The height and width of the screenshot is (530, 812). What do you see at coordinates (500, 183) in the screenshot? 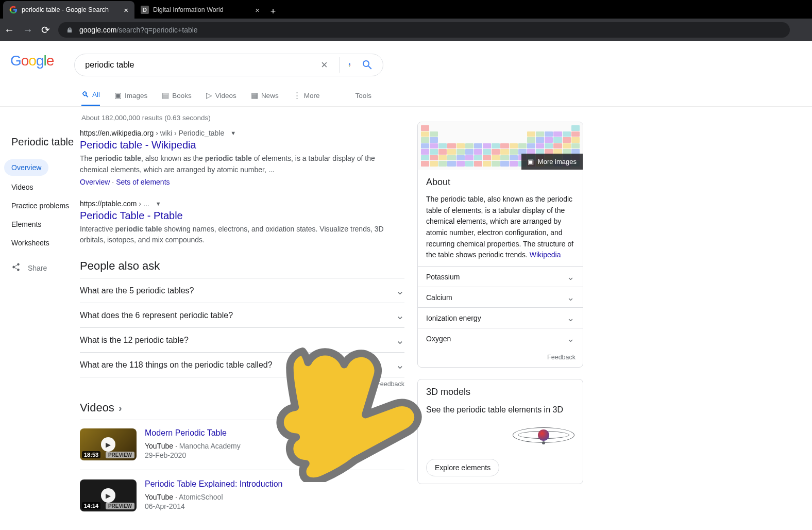
I see `kp-about-heading: About` at bounding box center [500, 183].